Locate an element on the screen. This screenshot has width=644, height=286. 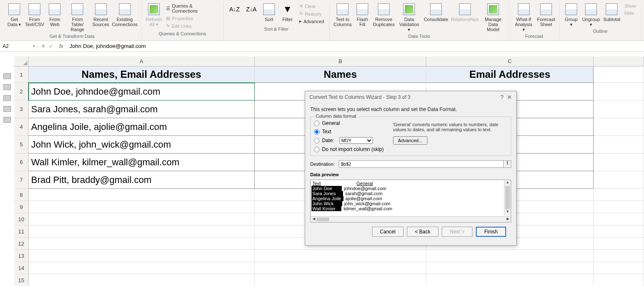
radio-skip is located at coordinates (317, 150).